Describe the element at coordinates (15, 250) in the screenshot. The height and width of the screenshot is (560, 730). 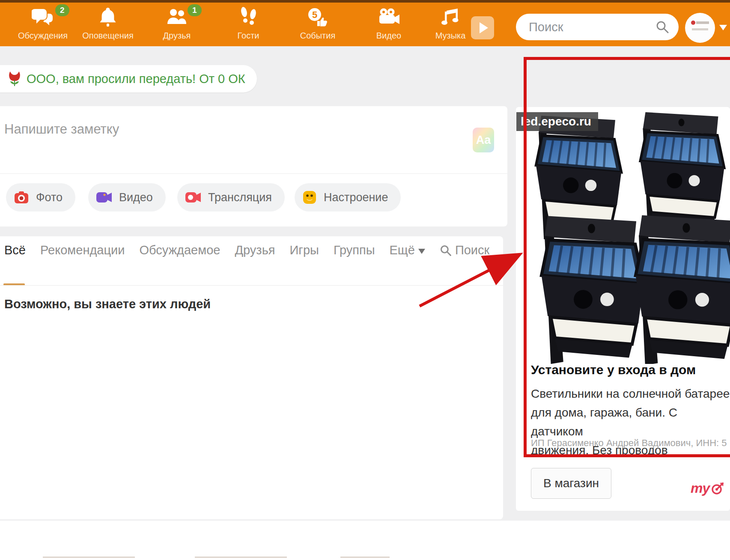
I see `tab-all: Всё` at that location.